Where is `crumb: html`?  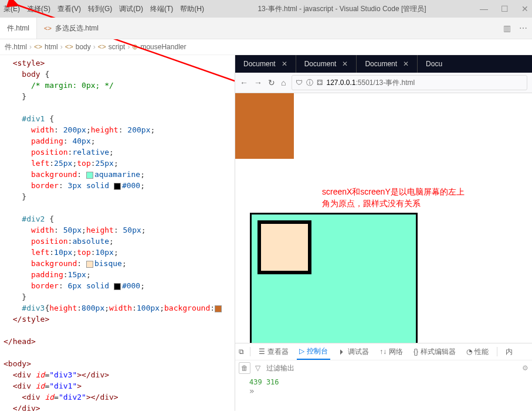
crumb: html is located at coordinates (52, 47).